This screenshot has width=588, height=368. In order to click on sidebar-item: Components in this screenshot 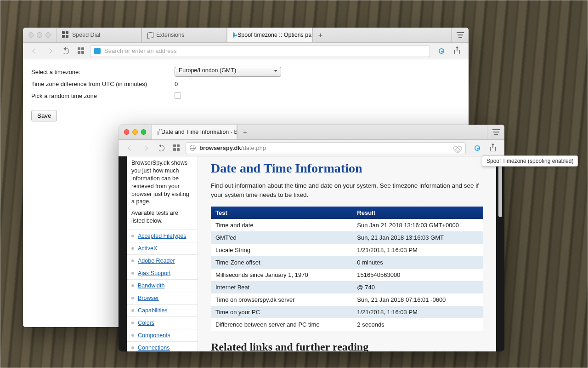, I will do `click(162, 335)`.